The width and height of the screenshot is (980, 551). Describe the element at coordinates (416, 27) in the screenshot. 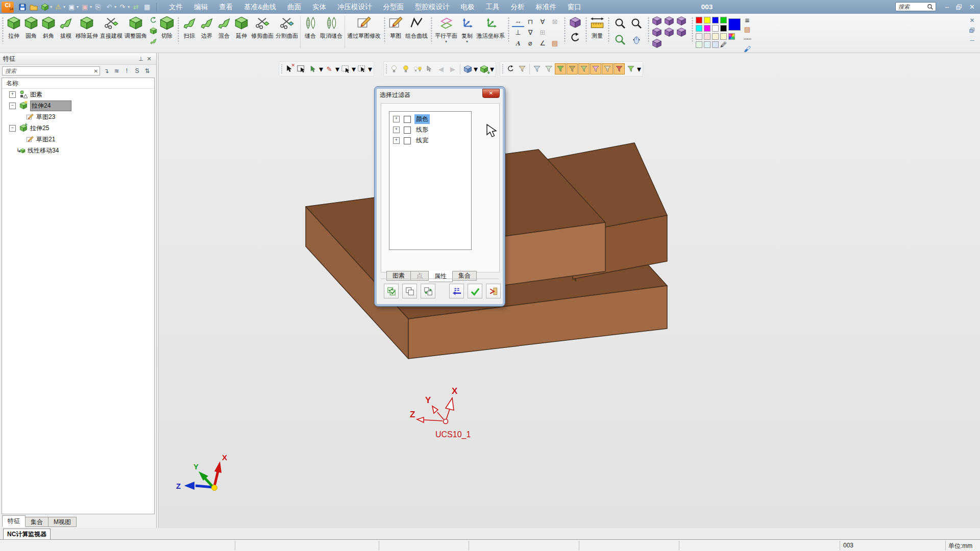

I see `toolbar-button-composite-curve: 组合曲线` at that location.